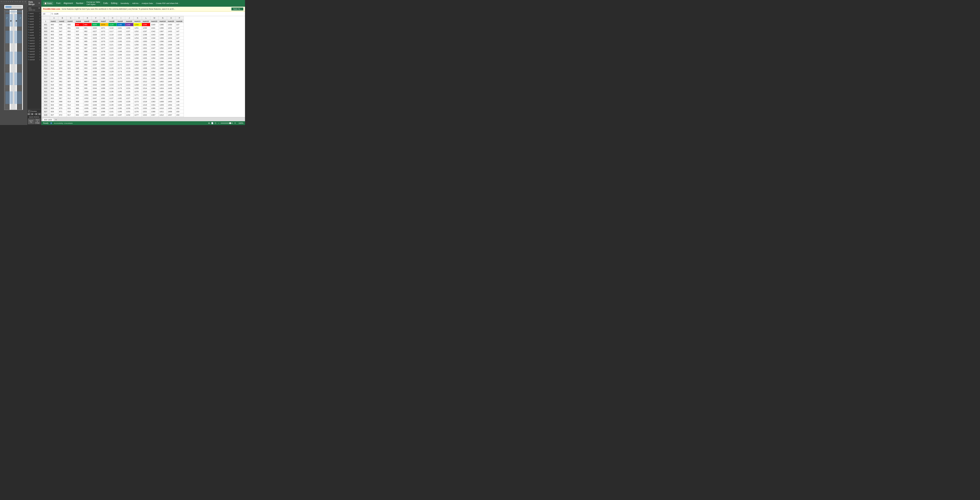 This screenshot has width=980, height=500. I want to click on table-cell: 1166, so click(121, 45).